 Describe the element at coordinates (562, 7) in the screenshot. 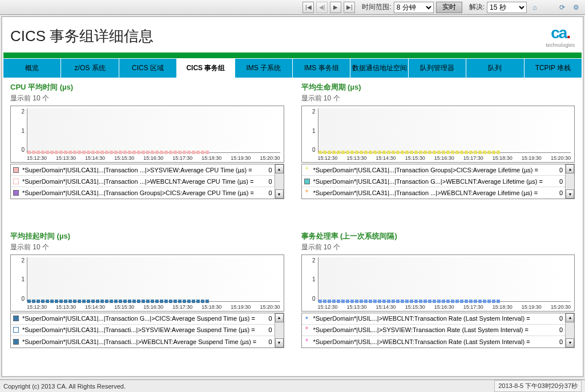

I see `refresh-icon: ⟳` at that location.